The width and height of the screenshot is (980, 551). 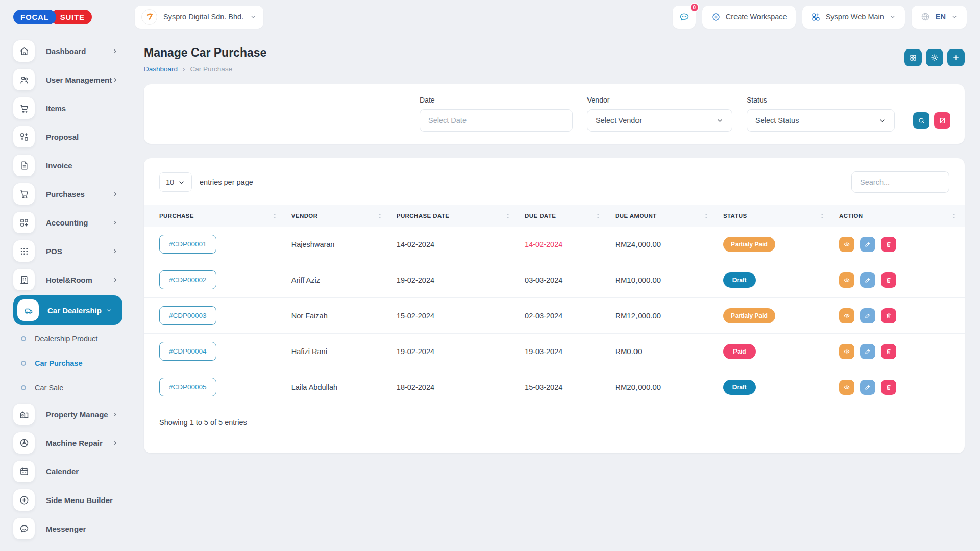 I want to click on workspace-selector: Syspro Web Main, so click(x=853, y=17).